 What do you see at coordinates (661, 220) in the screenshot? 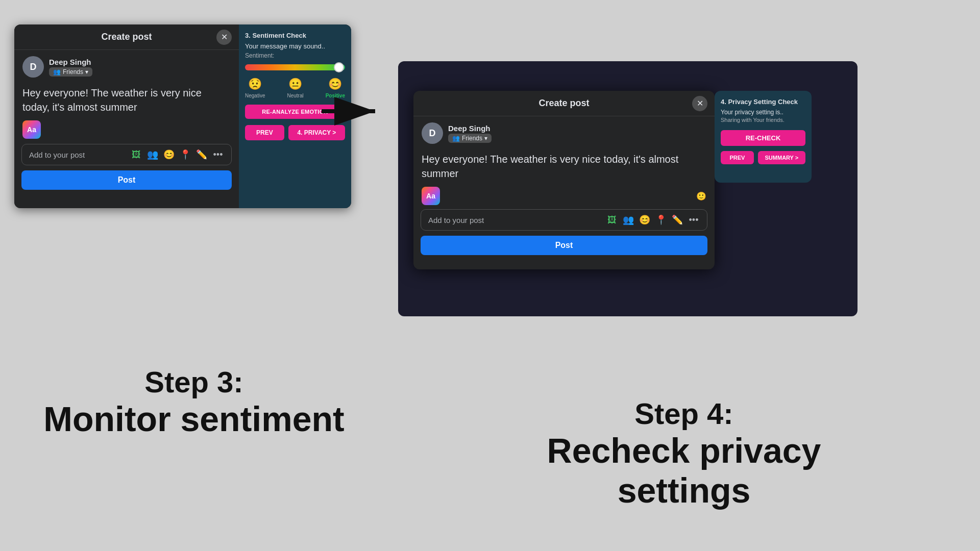
I see `location-icon-4: 📍` at bounding box center [661, 220].